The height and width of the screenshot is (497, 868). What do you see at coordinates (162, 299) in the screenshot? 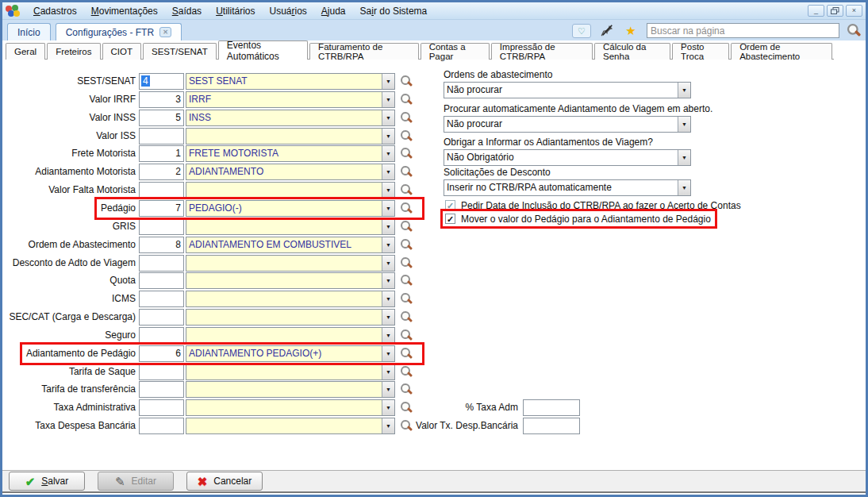
I see `icms-code-input` at bounding box center [162, 299].